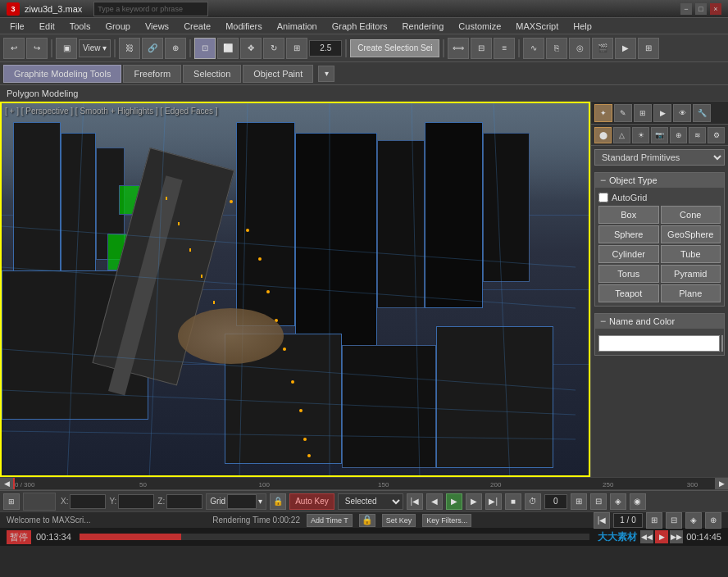 The image size is (728, 577). I want to click on zoom-input, so click(325, 48).